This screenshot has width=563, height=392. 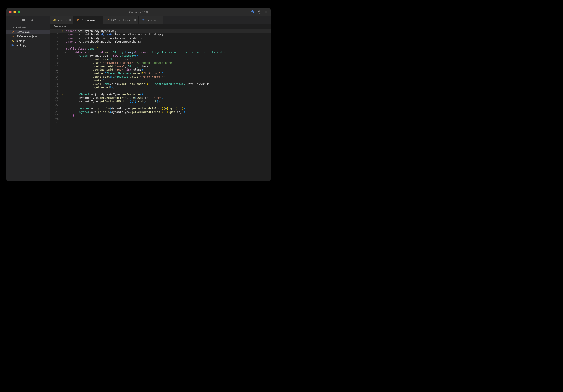 What do you see at coordinates (168, 84) in the screenshot?
I see `code-line: .load(Demo.class.getClassLoader(), Class…` at bounding box center [168, 84].